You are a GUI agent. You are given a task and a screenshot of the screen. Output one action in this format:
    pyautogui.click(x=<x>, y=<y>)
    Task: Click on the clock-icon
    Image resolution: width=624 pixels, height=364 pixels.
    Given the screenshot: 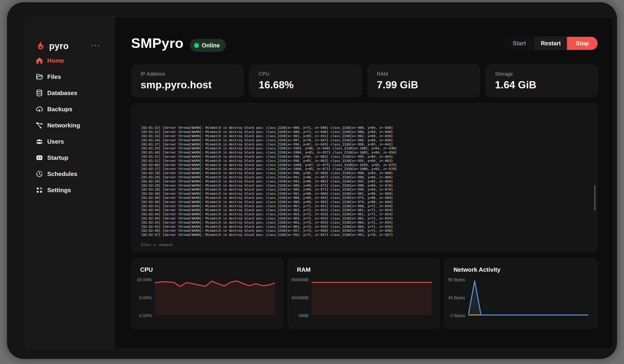 What is the action you would take?
    pyautogui.click(x=39, y=174)
    